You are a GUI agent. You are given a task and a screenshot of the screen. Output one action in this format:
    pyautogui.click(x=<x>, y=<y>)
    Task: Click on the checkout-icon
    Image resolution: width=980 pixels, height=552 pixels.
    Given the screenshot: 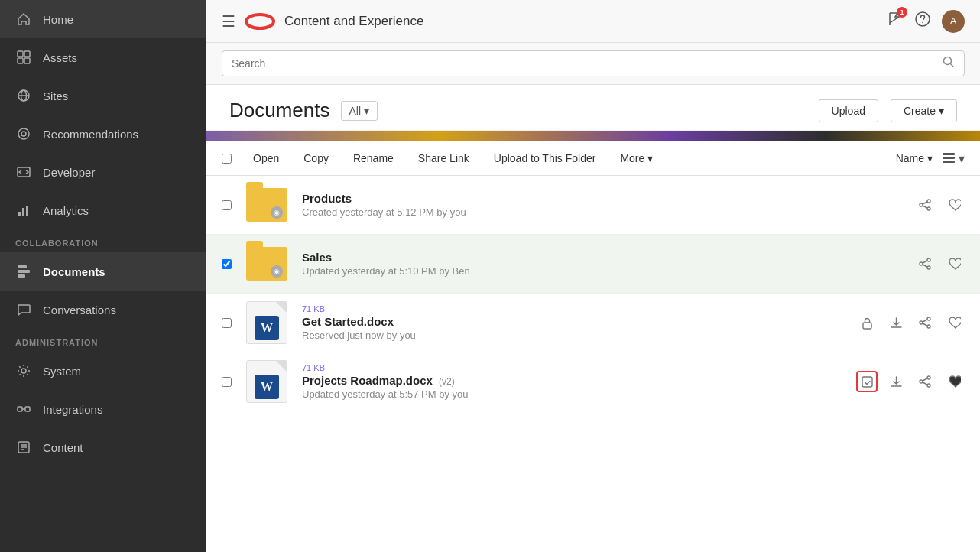 What is the action you would take?
    pyautogui.click(x=867, y=382)
    